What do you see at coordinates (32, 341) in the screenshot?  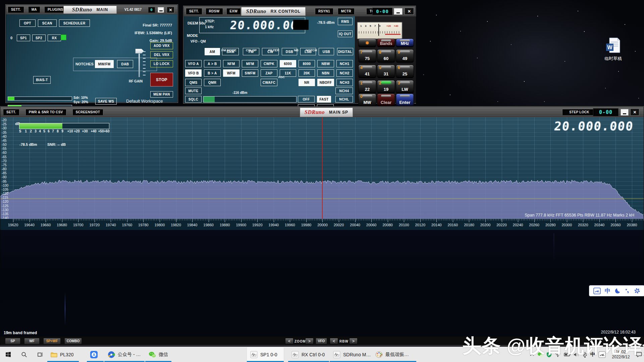 I see `view-button-wf: WF` at bounding box center [32, 341].